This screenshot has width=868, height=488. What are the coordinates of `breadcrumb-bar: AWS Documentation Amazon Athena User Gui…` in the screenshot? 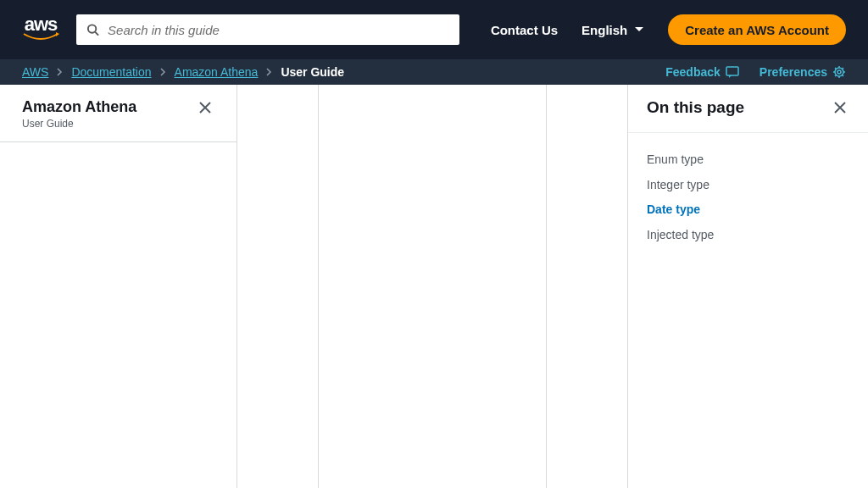 It's located at (434, 72).